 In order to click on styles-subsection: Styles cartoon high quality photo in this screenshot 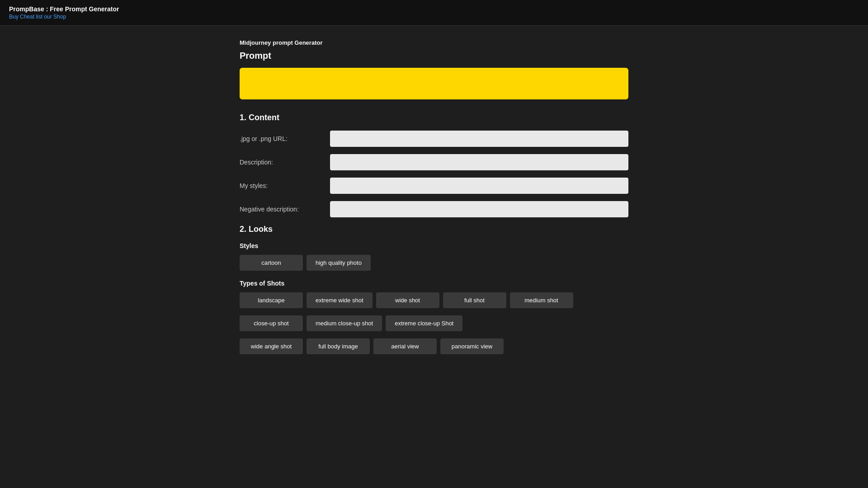, I will do `click(434, 257)`.